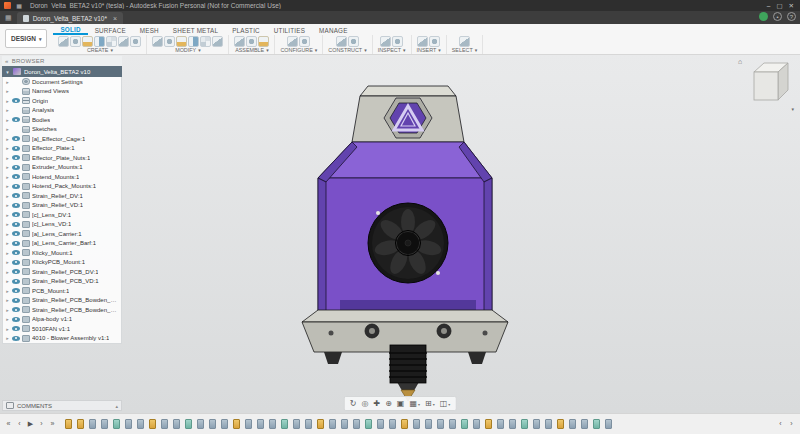 The image size is (800, 434). Describe the element at coordinates (388, 404) in the screenshot. I see `zoom-icon: ⊕` at that location.